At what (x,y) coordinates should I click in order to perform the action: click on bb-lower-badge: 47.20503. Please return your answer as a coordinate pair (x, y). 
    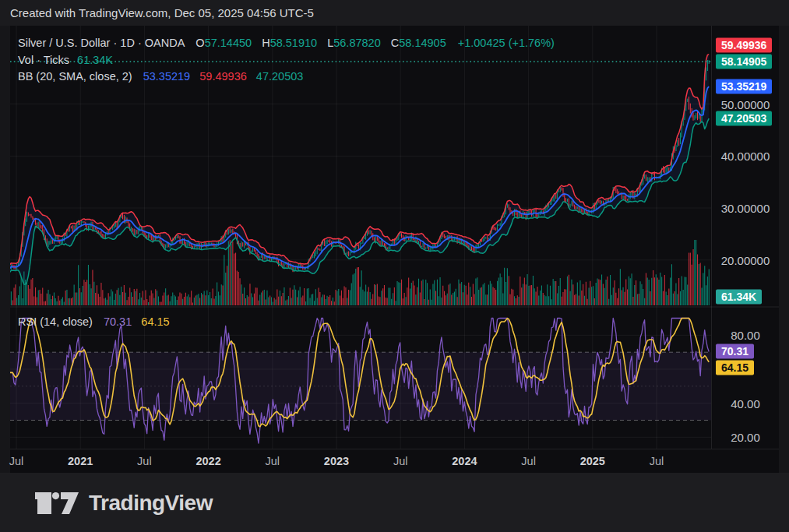
    Looking at the image, I should click on (744, 118).